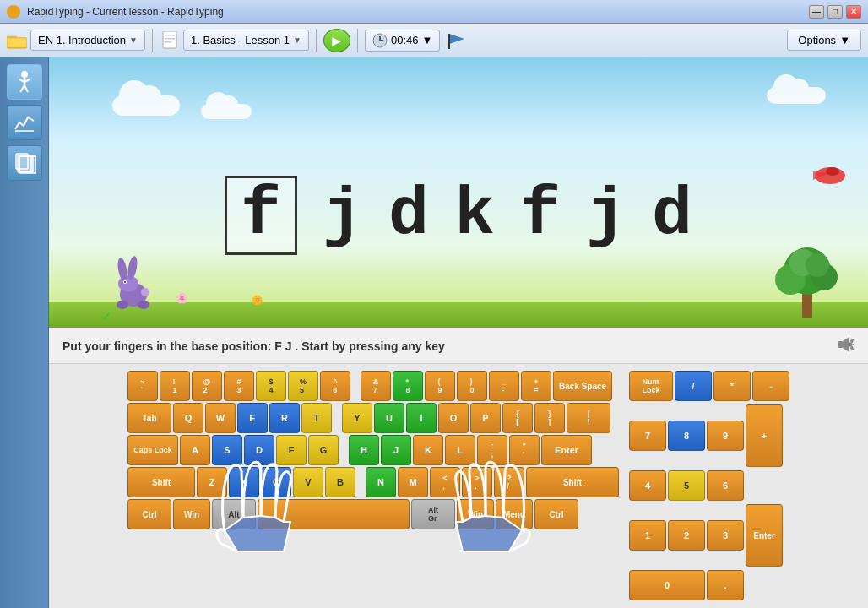  I want to click on key-space, so click(334, 514).